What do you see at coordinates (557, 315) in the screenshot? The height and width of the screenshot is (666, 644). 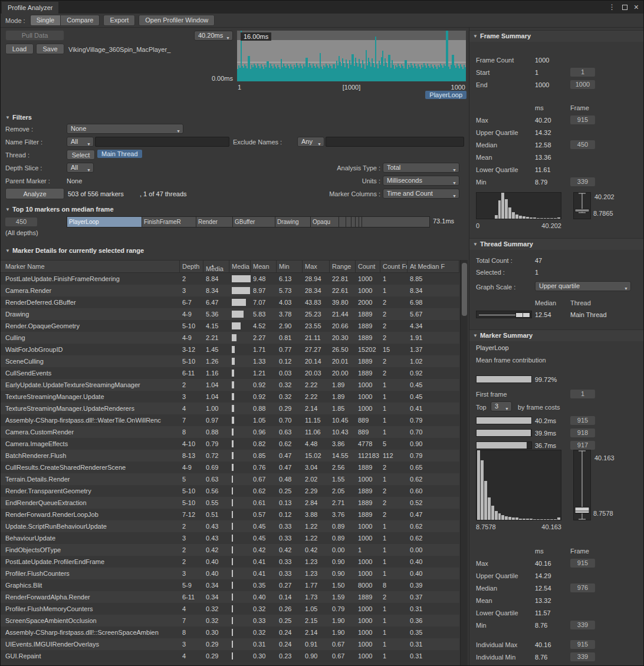 I see `thread-graph-row: 12.54 Main Thread` at bounding box center [557, 315].